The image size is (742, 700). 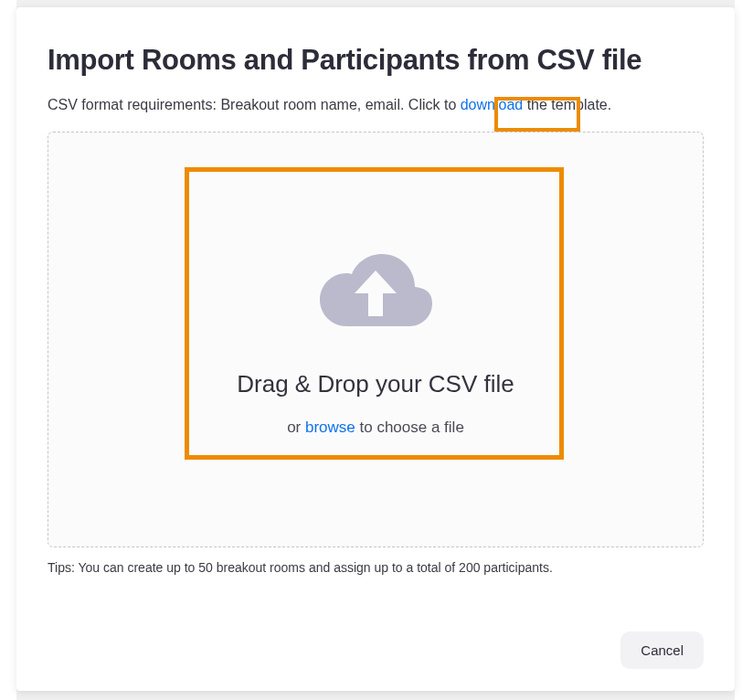 What do you see at coordinates (376, 105) in the screenshot?
I see `modal-subtitle: CSV format requirements: Breakout room n…` at bounding box center [376, 105].